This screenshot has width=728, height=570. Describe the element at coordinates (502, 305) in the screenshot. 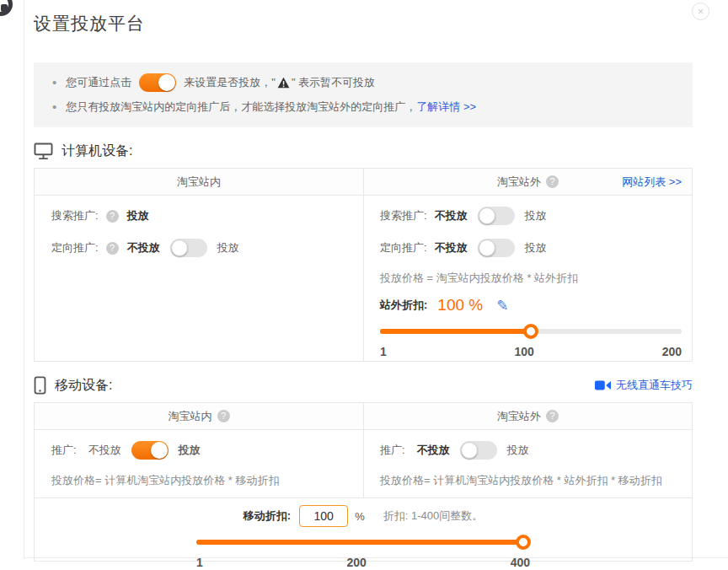

I see `edit-pencil-icon: ✎` at that location.